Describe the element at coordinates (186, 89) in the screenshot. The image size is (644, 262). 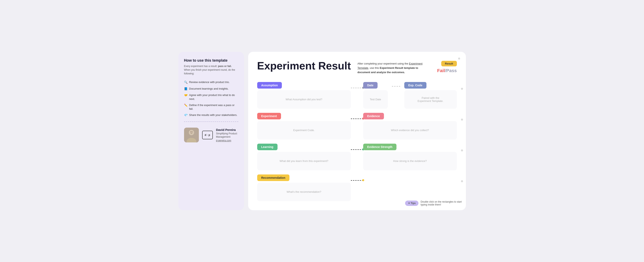
I see `step-2-icon: 📘` at that location.